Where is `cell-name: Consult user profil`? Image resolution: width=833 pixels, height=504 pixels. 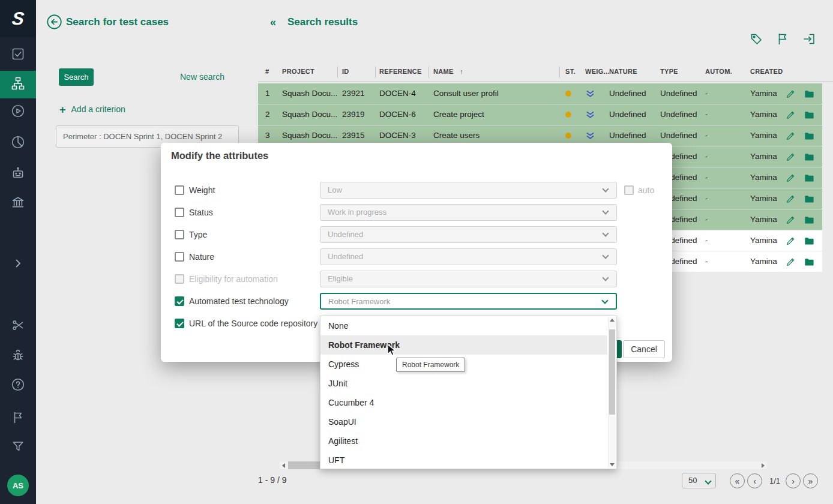 cell-name: Consult user profil is located at coordinates (498, 94).